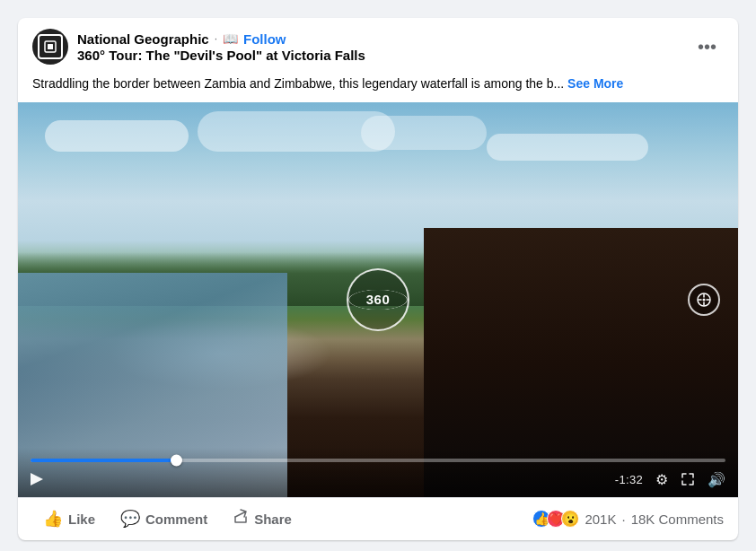 This screenshot has height=551, width=756. Describe the element at coordinates (50, 47) in the screenshot. I see `avatar` at that location.